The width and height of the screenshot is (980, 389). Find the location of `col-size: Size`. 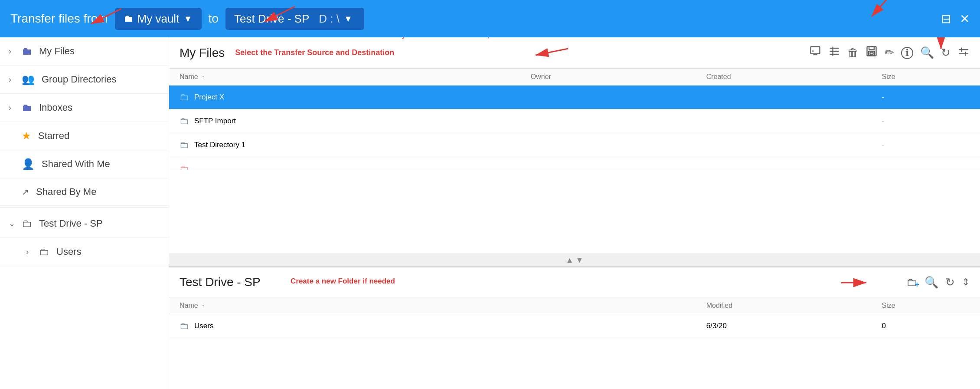

col-size: Size is located at coordinates (926, 77).